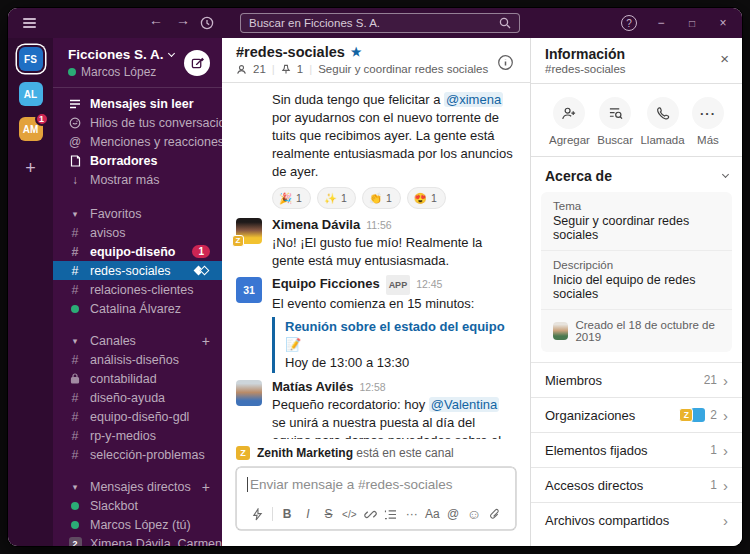 This screenshot has height=554, width=750. Describe the element at coordinates (249, 393) in the screenshot. I see `avatar` at that location.